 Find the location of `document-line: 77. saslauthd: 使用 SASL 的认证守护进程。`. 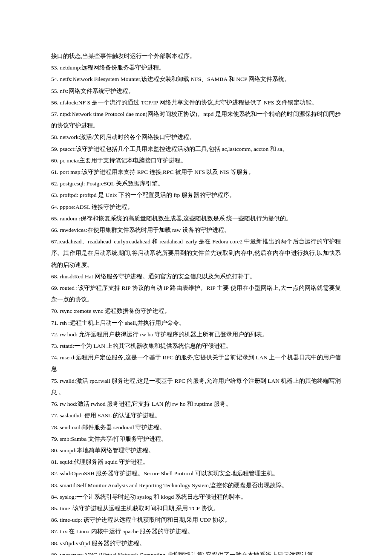

document-line: 77. saslauthd: 使用 SASL 的认证守护进程。 is located at coordinates (196, 415).